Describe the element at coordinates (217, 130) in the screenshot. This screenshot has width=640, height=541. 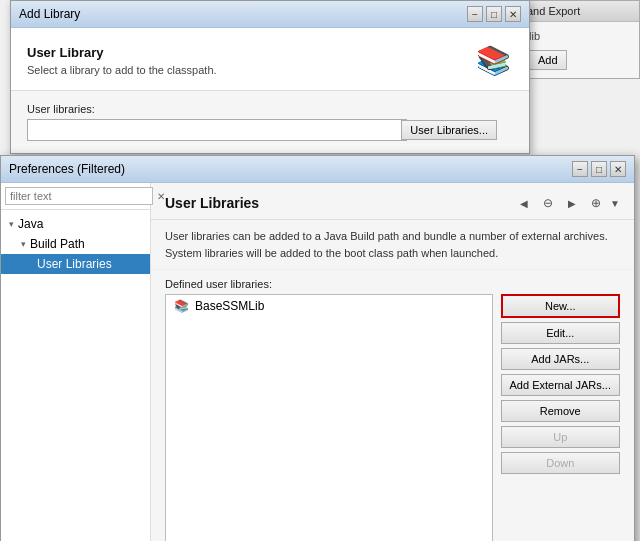
I see `libraries-list-input` at that location.